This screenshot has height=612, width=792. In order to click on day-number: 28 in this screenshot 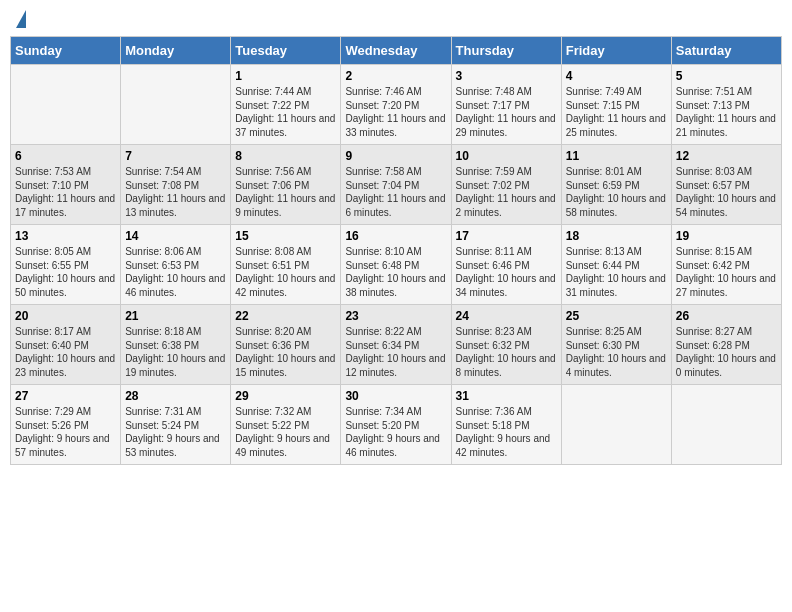, I will do `click(176, 396)`.